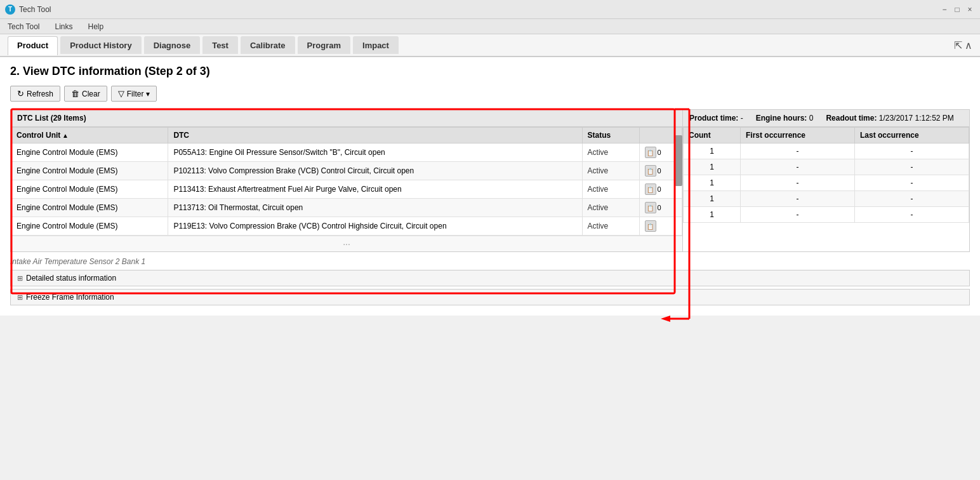 This screenshot has width=980, height=480. What do you see at coordinates (969, 46) in the screenshot?
I see `collapse-icon: ∧` at bounding box center [969, 46].